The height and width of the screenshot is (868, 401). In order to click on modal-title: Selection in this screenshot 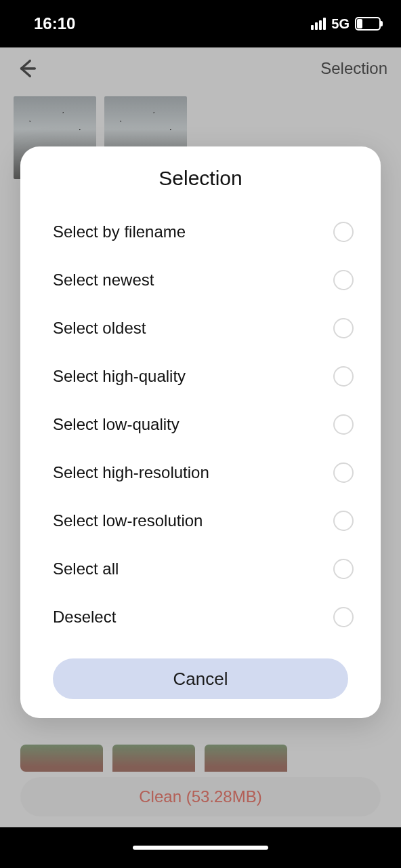, I will do `click(200, 178)`.